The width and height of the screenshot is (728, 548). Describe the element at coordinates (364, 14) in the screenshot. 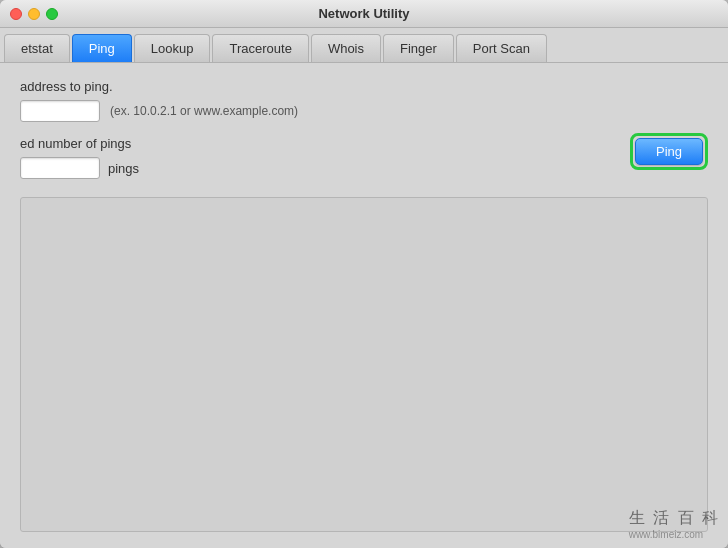

I see `window-title: Network Utility` at that location.